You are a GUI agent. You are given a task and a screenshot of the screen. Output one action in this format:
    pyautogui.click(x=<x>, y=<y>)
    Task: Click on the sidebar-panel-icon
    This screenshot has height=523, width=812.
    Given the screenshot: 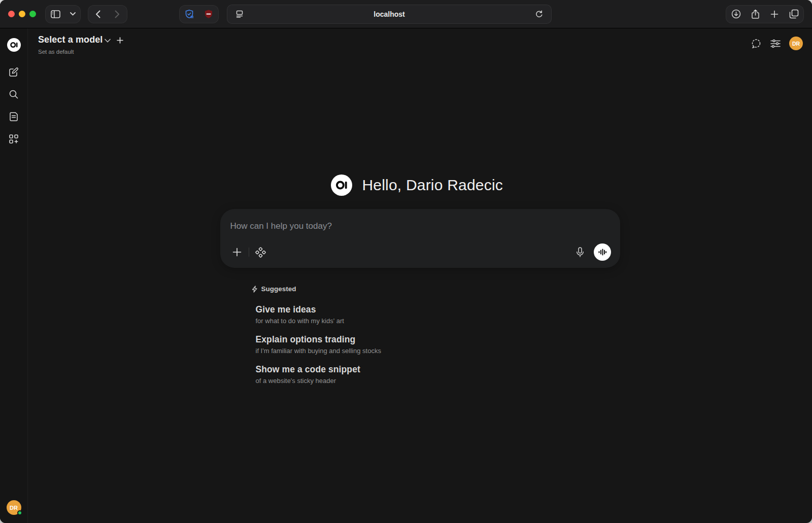 What is the action you would take?
    pyautogui.click(x=56, y=14)
    